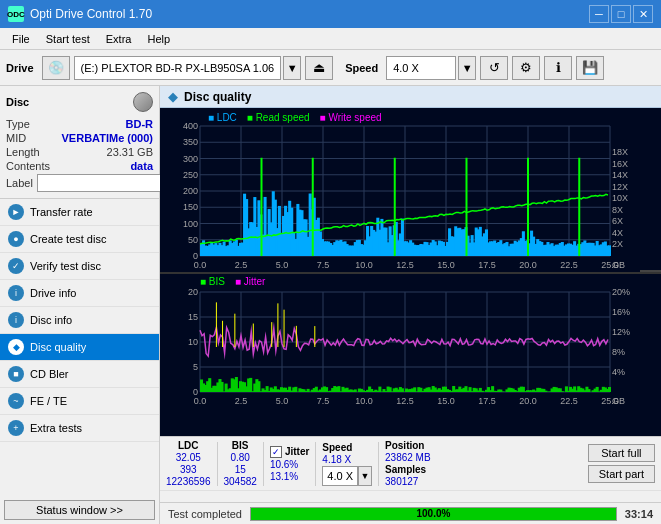 The height and width of the screenshot is (524, 661). I want to click on speed-select-arrow: ▼, so click(365, 476).